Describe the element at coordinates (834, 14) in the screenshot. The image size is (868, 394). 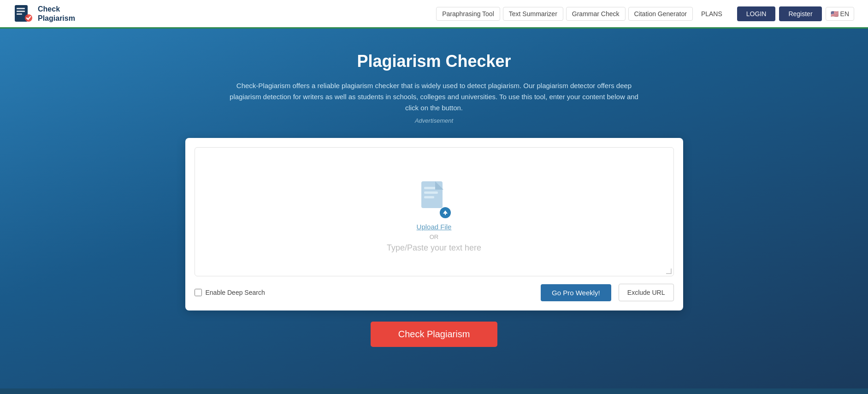
I see `flag-icon: 🇺🇸` at that location.